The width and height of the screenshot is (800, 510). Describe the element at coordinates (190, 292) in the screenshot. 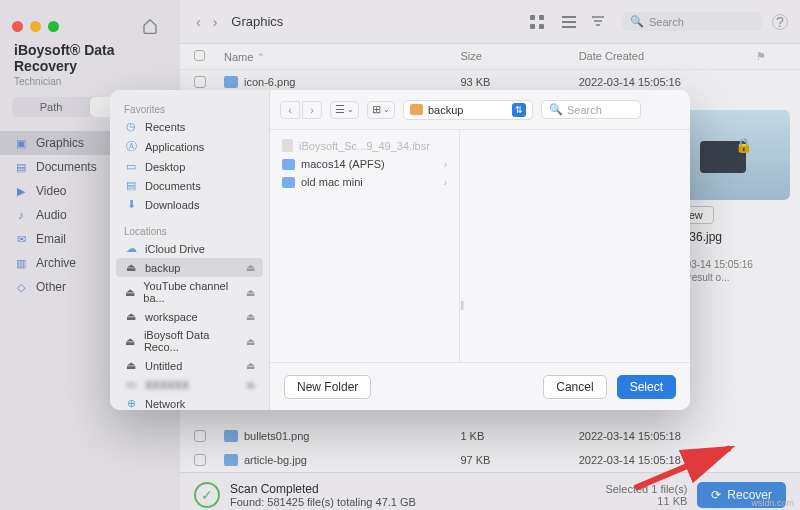

I see `sidebar-youtube: ⏏YouTube channel ba...⏏` at that location.